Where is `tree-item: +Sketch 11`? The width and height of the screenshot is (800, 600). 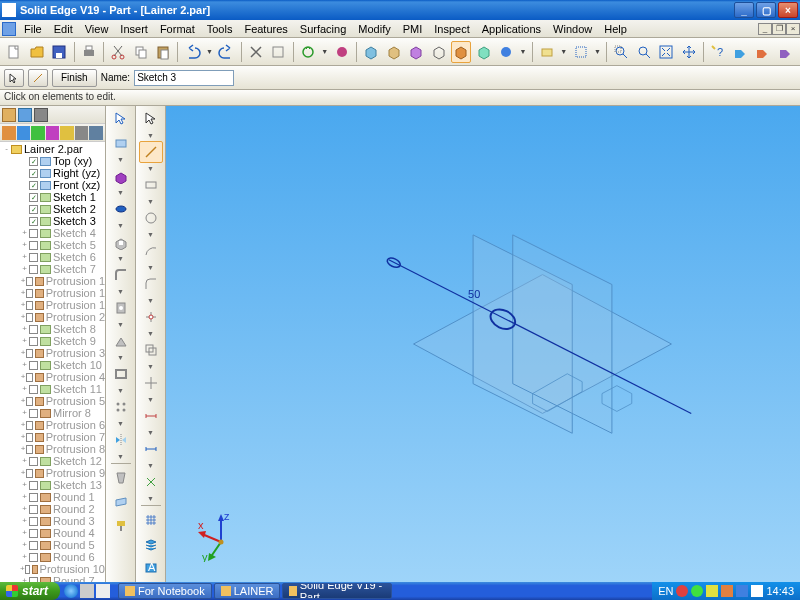 tree-item: +Sketch 11 is located at coordinates (52, 389).